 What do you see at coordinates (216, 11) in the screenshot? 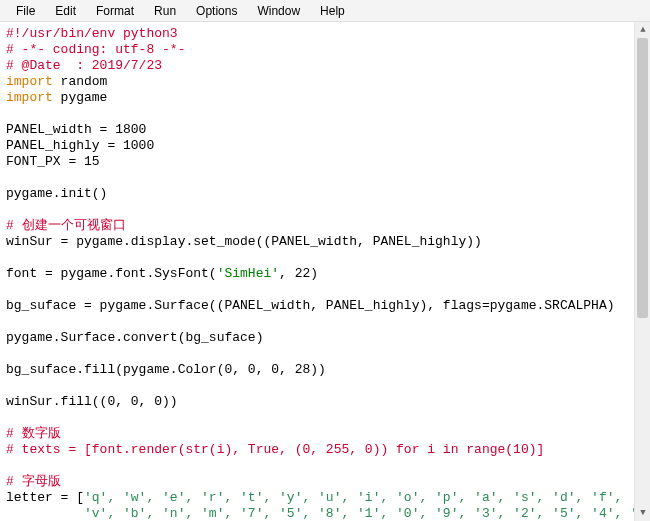
I see `menu-options: Options` at bounding box center [216, 11].